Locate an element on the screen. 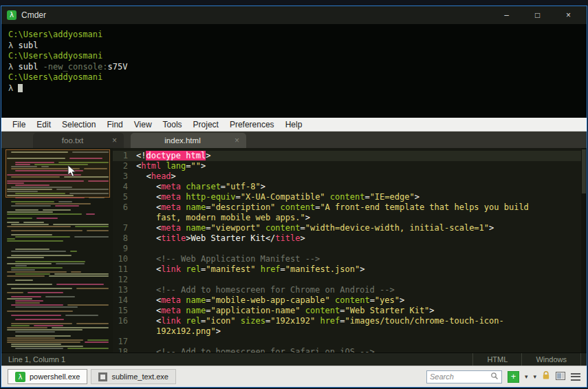 This screenshot has height=389, width=588. tab-index-html: index.html× is located at coordinates (188, 140).